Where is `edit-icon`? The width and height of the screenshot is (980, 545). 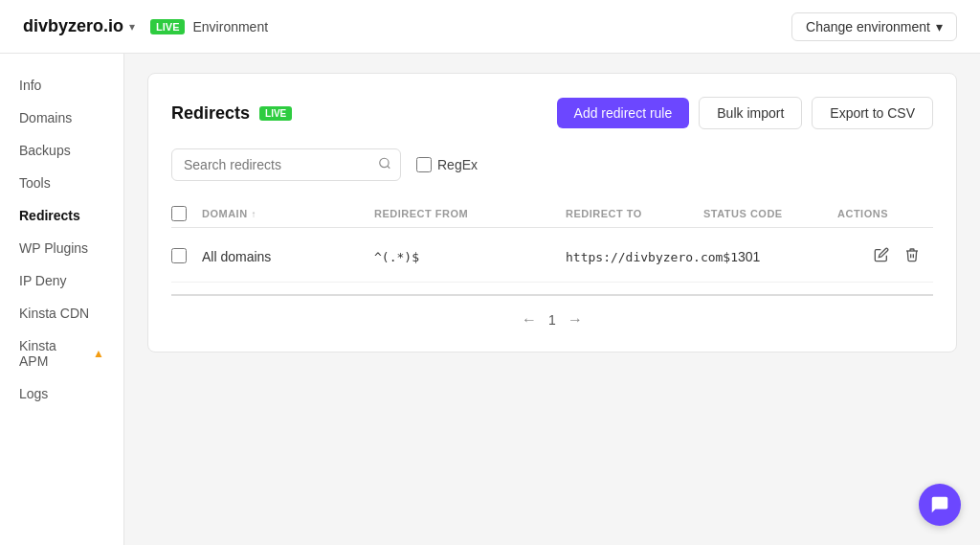
edit-icon is located at coordinates (881, 255).